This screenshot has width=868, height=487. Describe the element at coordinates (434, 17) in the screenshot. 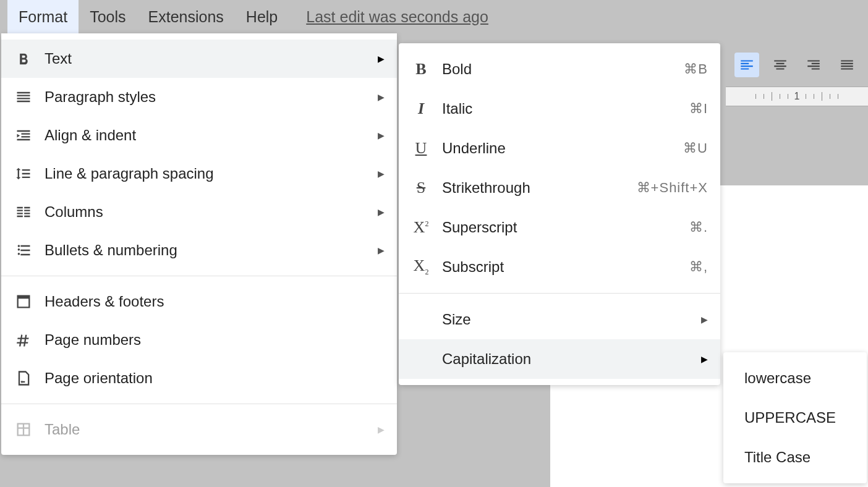

I see `menubar: Format Tools Extensions Help Last edit w…` at that location.